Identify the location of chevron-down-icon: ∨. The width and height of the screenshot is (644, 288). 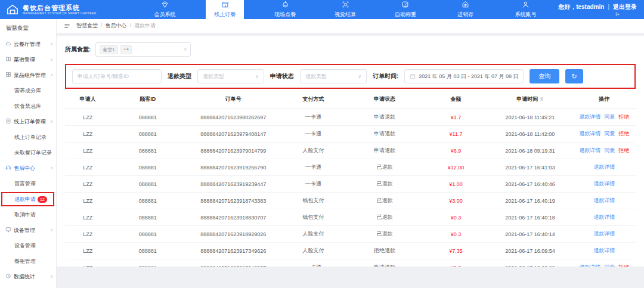
(360, 76).